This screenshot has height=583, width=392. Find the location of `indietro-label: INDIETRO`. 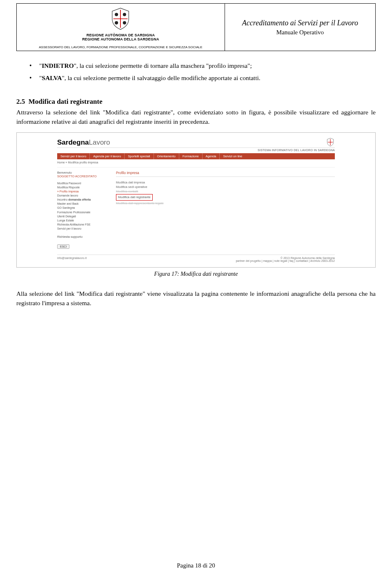

indietro-label: INDIETRO is located at coordinates (58, 65).